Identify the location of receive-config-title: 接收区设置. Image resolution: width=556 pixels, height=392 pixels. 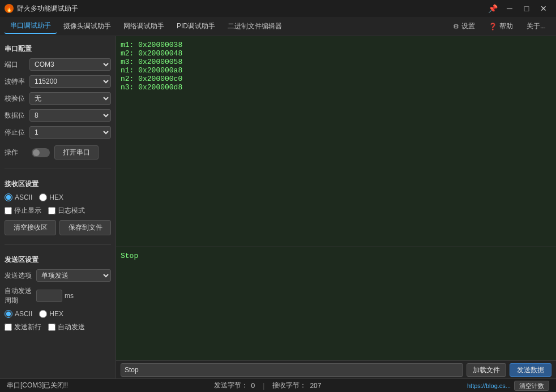
(58, 184).